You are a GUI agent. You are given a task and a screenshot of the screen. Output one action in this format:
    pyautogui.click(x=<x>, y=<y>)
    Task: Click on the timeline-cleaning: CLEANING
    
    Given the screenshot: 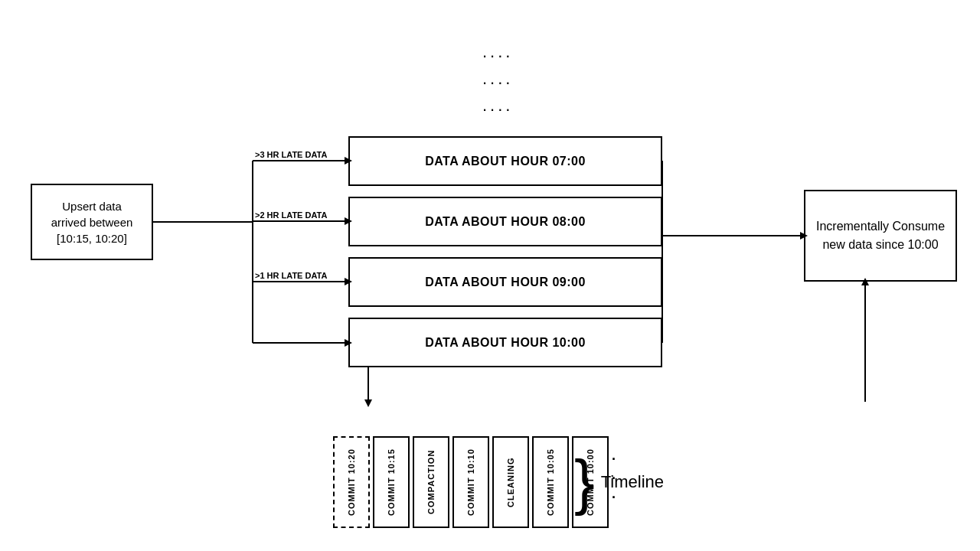 What is the action you would take?
    pyautogui.click(x=511, y=482)
    